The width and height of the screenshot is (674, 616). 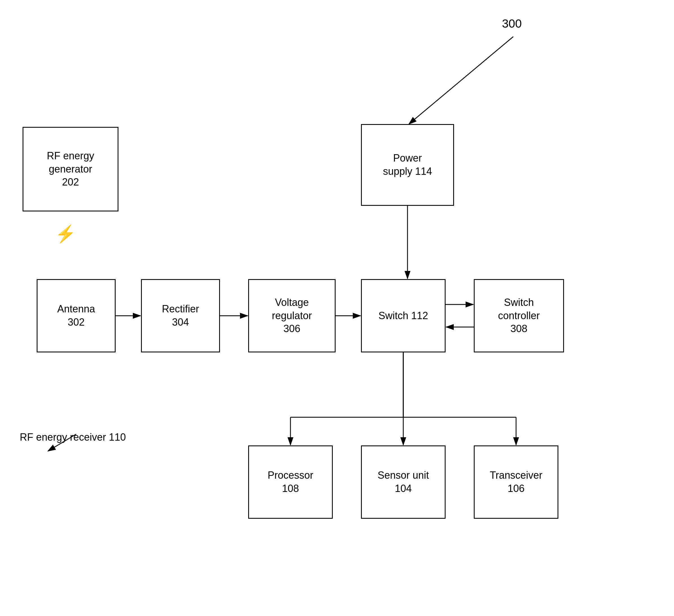 I want to click on block-antenna: Antenna302, so click(x=76, y=316).